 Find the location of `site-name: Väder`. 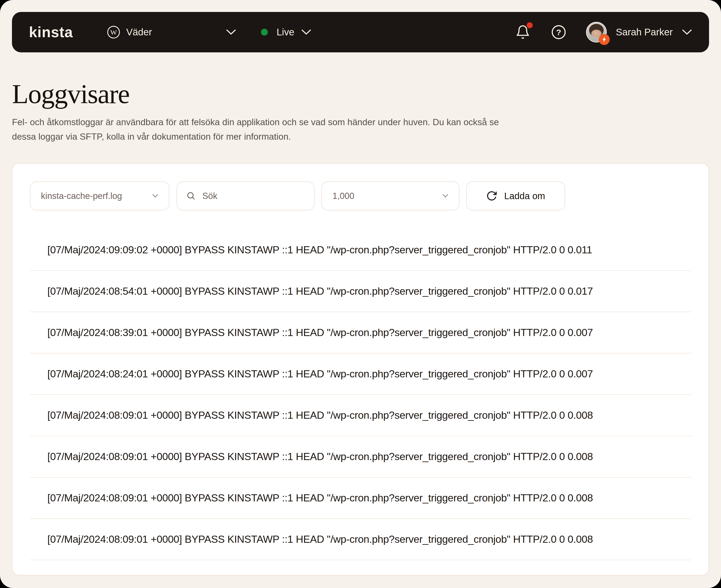

site-name: Väder is located at coordinates (139, 32).